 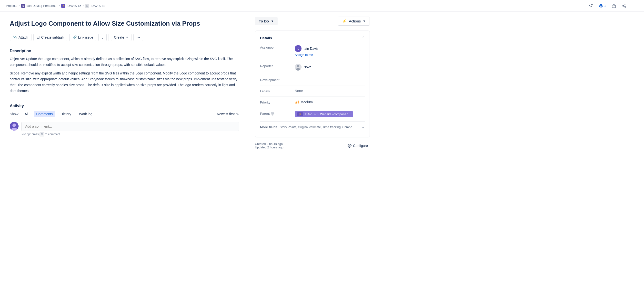 What do you see at coordinates (330, 102) in the screenshot?
I see `priority-value: Medium` at bounding box center [330, 102].